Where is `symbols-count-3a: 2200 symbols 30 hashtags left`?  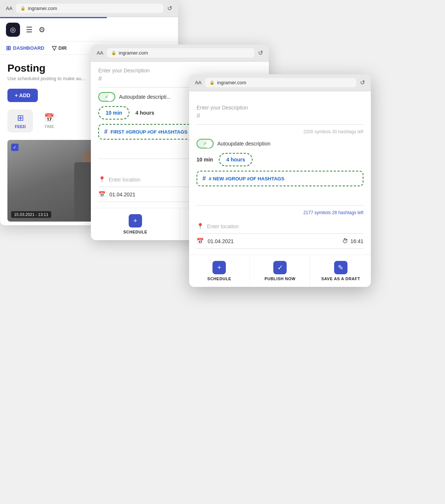
symbols-count-3a: 2200 symbols 30 hashtags left is located at coordinates (280, 132).